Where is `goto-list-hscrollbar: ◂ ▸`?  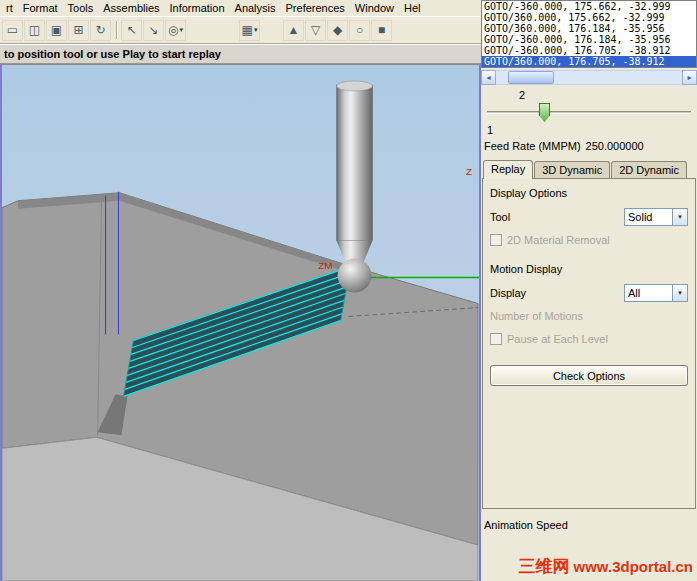
goto-list-hscrollbar: ◂ ▸ is located at coordinates (589, 78).